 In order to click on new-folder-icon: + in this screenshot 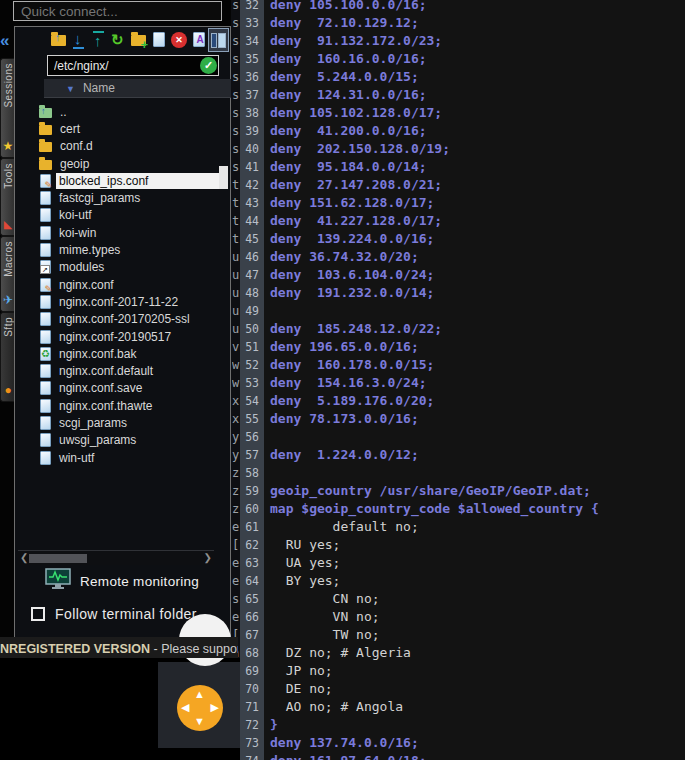, I will do `click(138, 40)`.